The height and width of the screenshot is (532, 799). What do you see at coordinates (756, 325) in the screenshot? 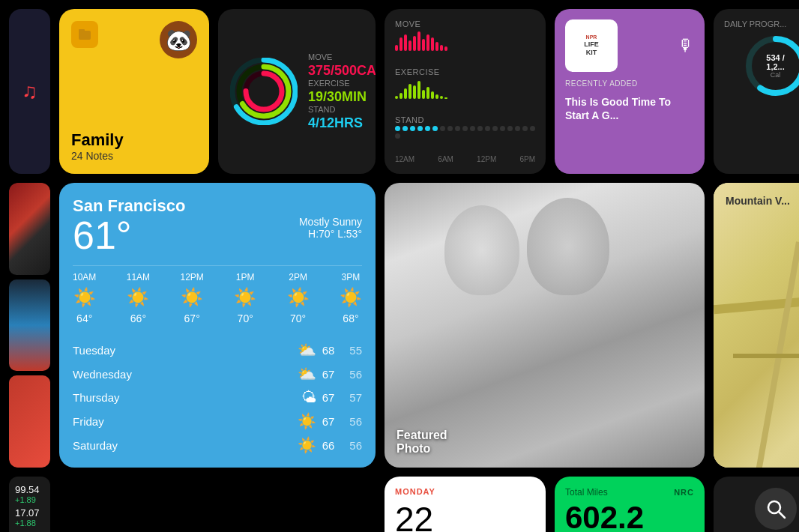
I see `map-background: Mountain V...` at bounding box center [756, 325].